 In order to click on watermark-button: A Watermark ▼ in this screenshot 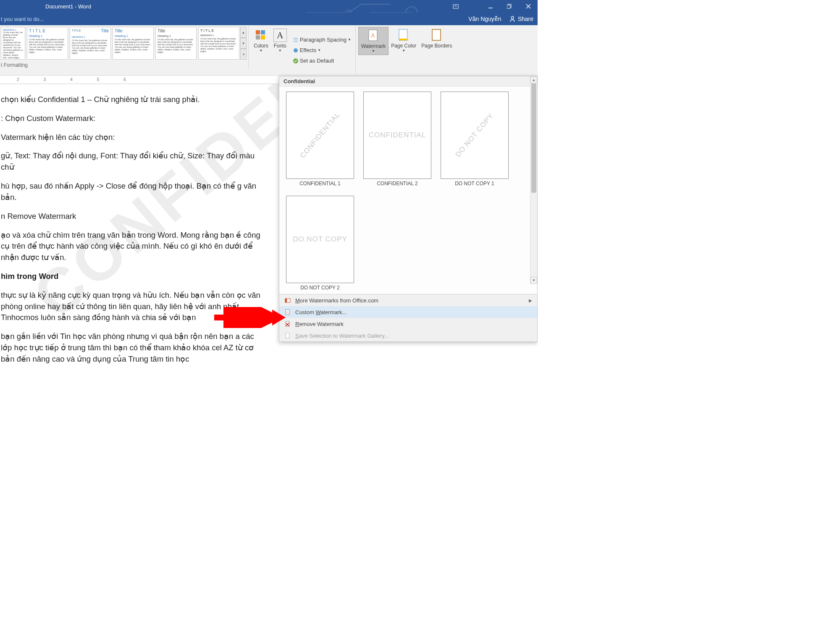, I will do `click(373, 41)`.